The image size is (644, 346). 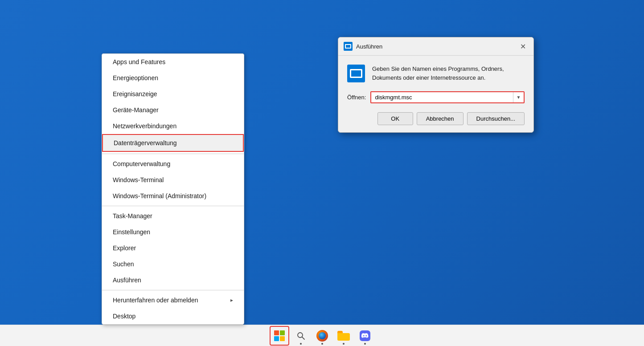 I want to click on taskbar-discord-button, so click(x=365, y=336).